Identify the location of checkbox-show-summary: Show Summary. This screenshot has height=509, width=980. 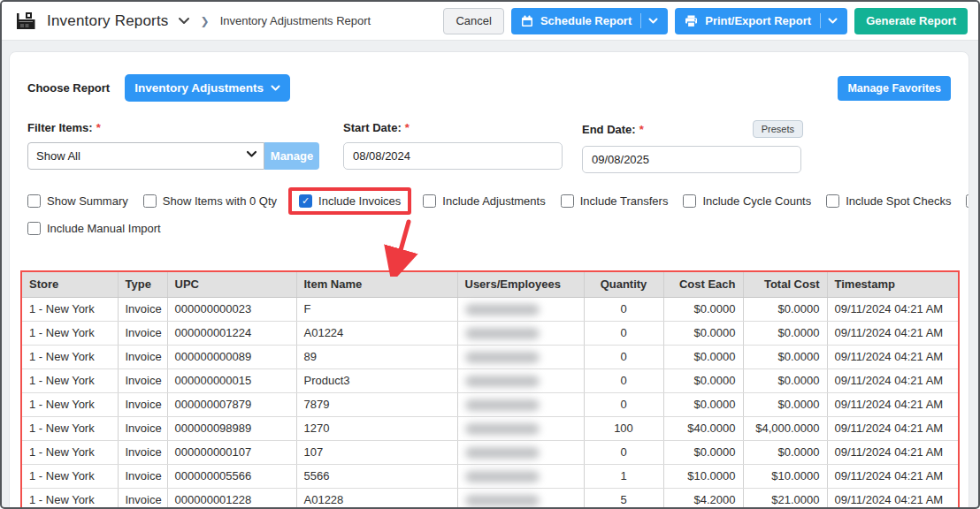
(78, 201).